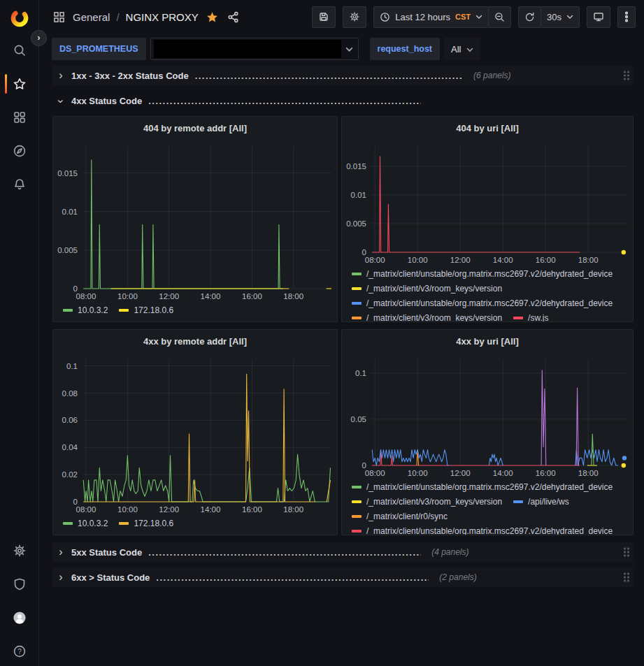  Describe the element at coordinates (487, 341) in the screenshot. I see `panel-header: 4xx by uri [All]` at that location.